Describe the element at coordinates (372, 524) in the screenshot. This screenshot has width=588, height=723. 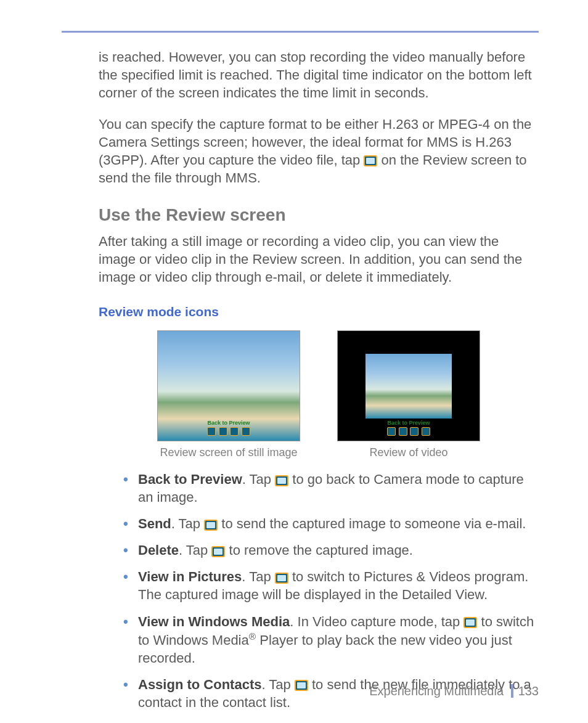
I see `bullet-post: to send the captured image to someone vi…` at that location.